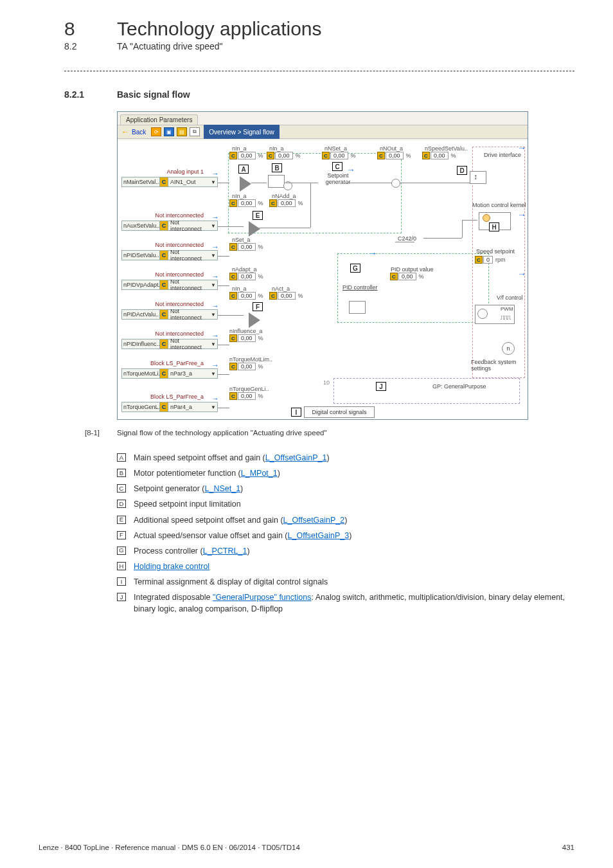 The height and width of the screenshot is (868, 613). What do you see at coordinates (314, 520) in the screenshot?
I see `link-l-offsetgainp-2: L_OffsetGainP_2` at bounding box center [314, 520].